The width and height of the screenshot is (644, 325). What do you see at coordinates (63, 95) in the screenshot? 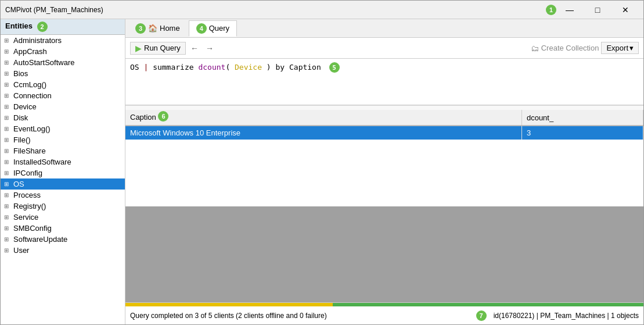
I see `sidebar-item-connection: ⊞Connection` at bounding box center [63, 95].